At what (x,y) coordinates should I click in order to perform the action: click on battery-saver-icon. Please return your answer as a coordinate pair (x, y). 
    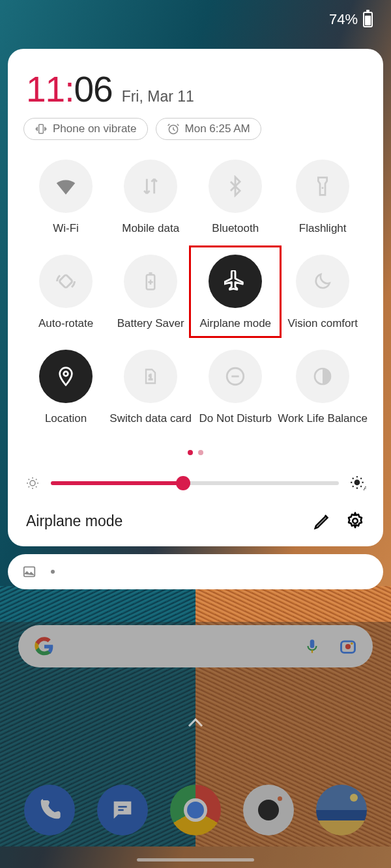
    Looking at the image, I should click on (151, 281).